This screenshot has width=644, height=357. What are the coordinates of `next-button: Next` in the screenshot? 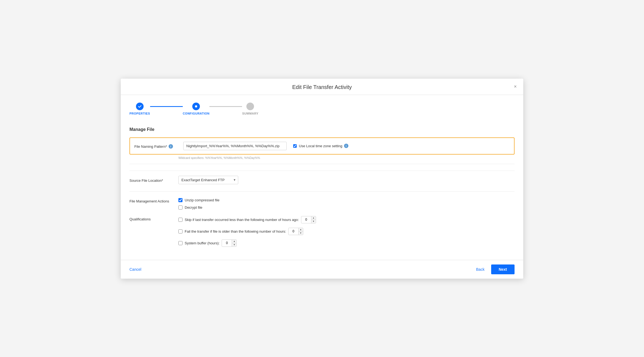 It's located at (503, 269).